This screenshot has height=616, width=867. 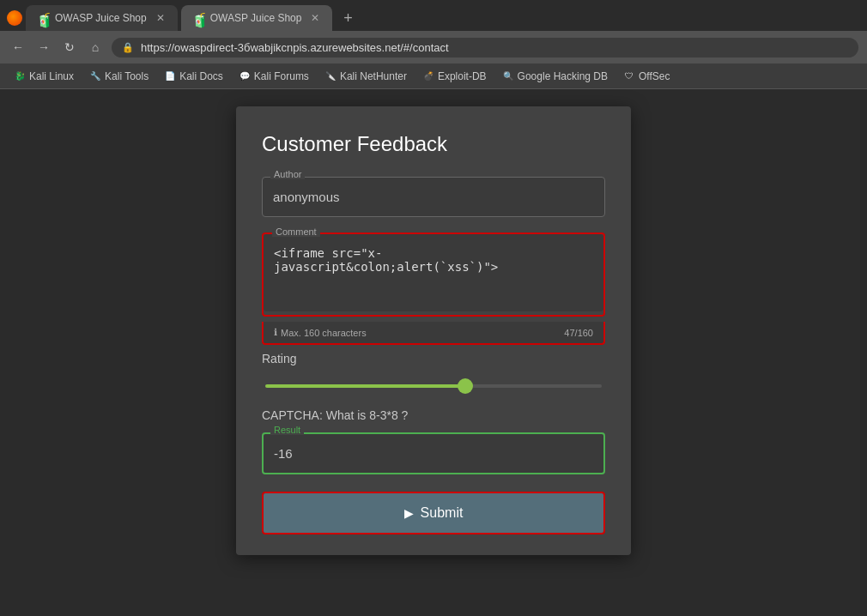 I want to click on tab-2: 🧃 OWASP Juice Shop ✕, so click(x=258, y=18).